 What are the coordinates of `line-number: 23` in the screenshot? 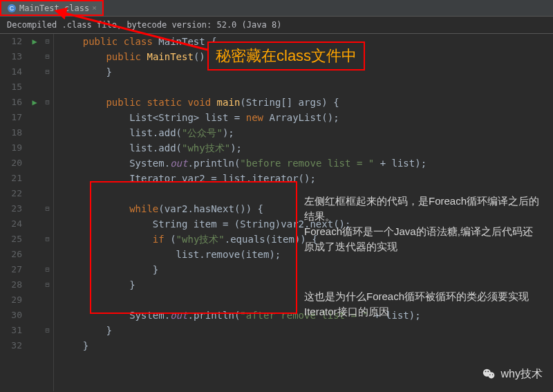 It's located at (11, 209).